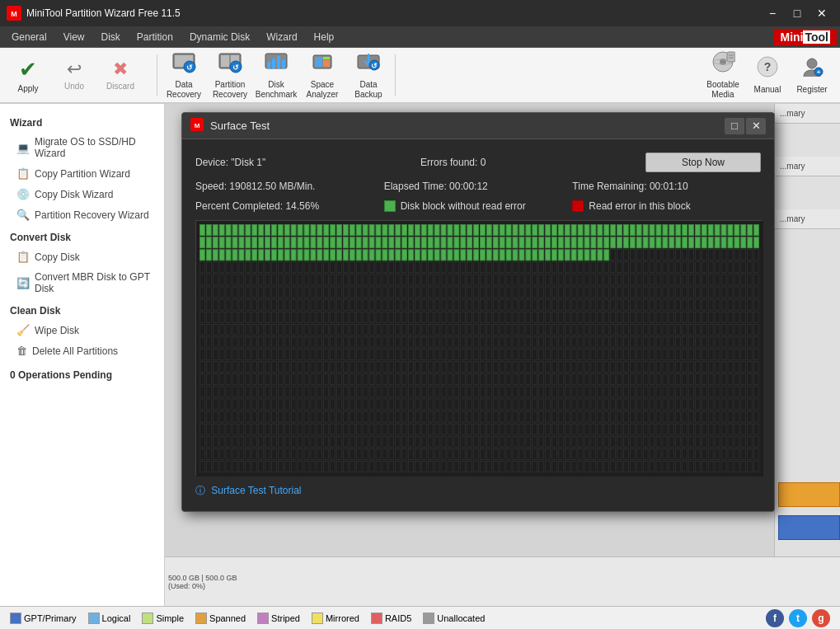 The image size is (840, 629). What do you see at coordinates (214, 582) in the screenshot?
I see `disk-label-text: 500.0 GB | 500.0 GB (Used: 0%)` at bounding box center [214, 582].